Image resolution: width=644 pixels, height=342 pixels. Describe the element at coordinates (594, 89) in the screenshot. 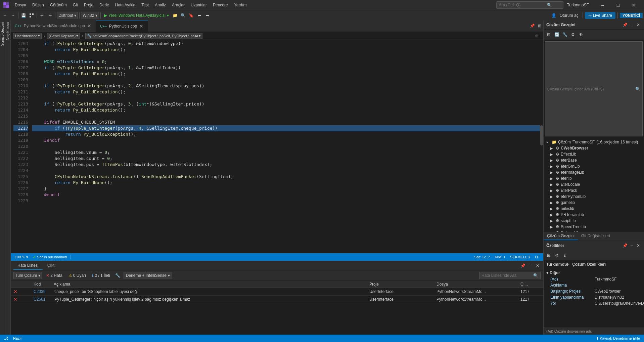

I see `solution-search-box: 🔍` at that location.